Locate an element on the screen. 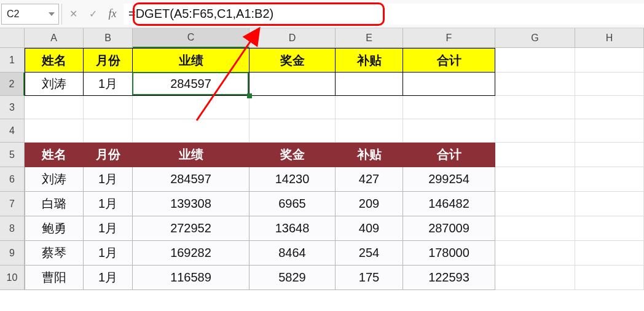  column-header-H: H is located at coordinates (610, 38).